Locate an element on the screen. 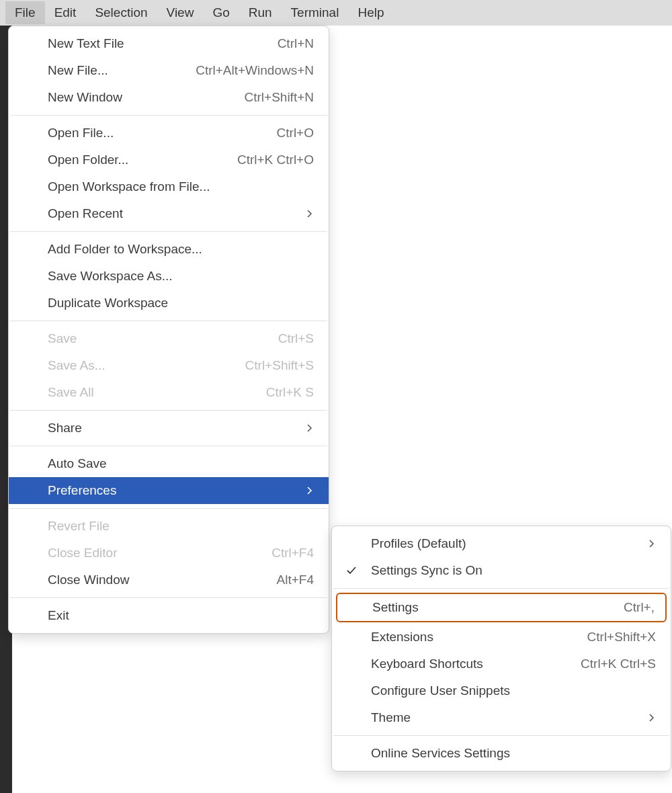 Image resolution: width=672 pixels, height=793 pixels. menubar-item-file: File is located at coordinates (26, 13).